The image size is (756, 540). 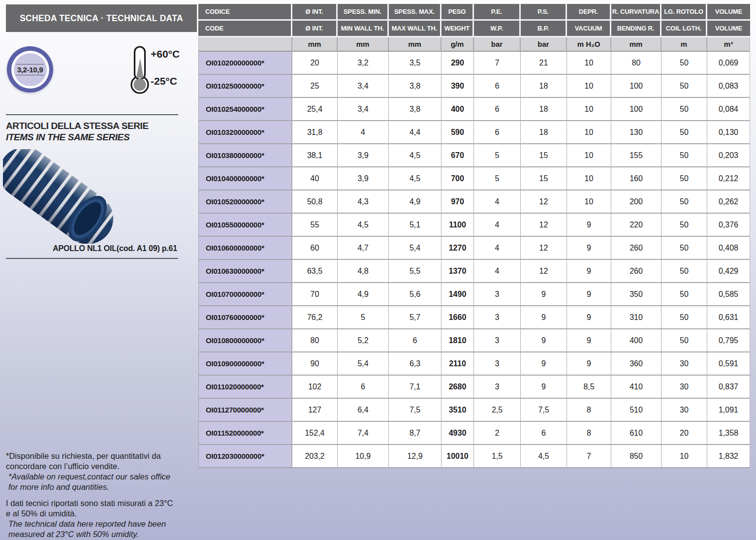 I want to click on value-cell: 1660, so click(x=458, y=318).